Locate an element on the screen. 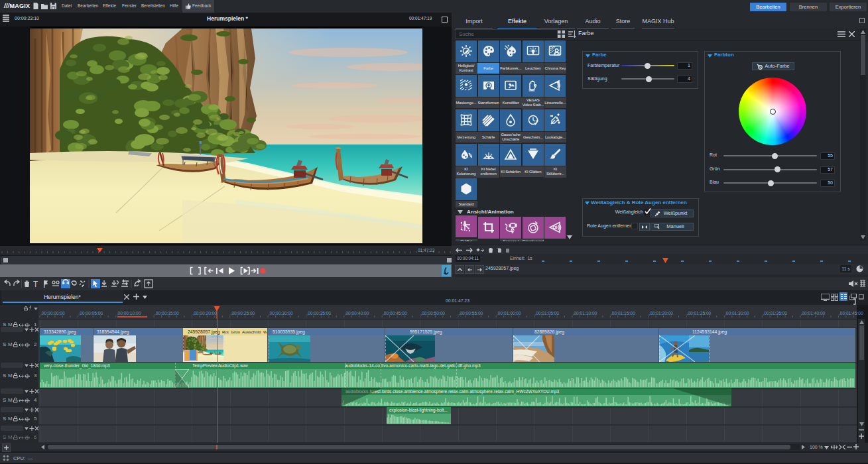  svg-text: 2 is located at coordinates (36, 345).